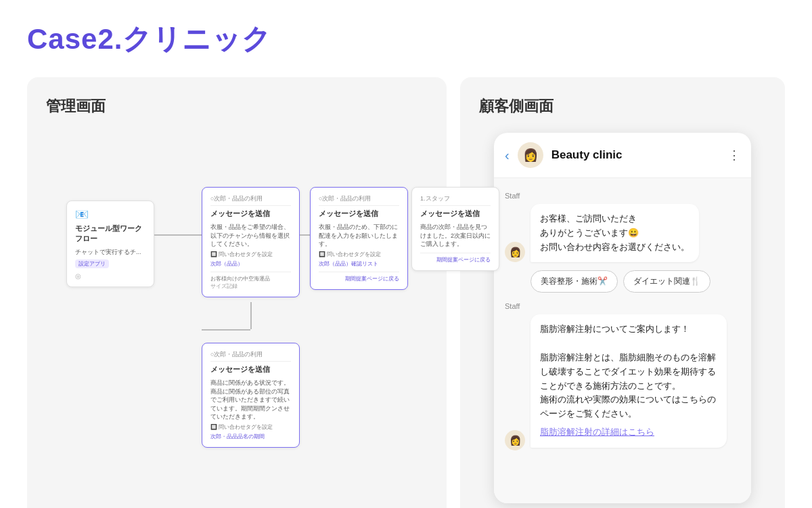 The width and height of the screenshot is (812, 508). Describe the element at coordinates (406, 39) in the screenshot. I see `page-title: Case2.クリニック` at that location.